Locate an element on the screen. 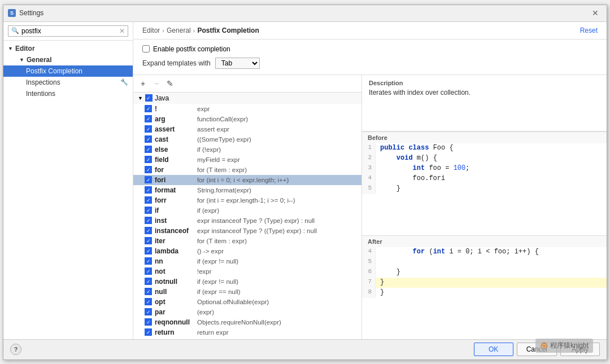 Image resolution: width=610 pixels, height=364 pixels. sidebar-item-editor: ▼ Editor is located at coordinates (68, 49).